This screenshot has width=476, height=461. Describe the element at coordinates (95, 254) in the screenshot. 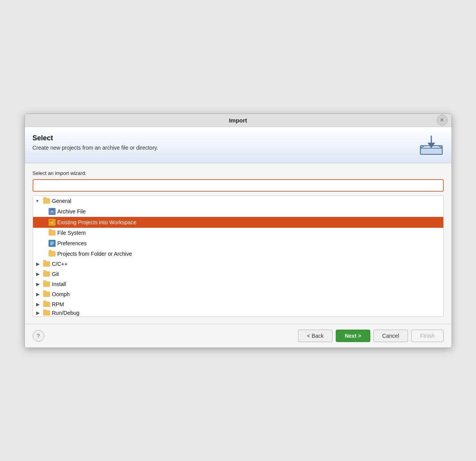

I see `projects-folder-label: Projects from Folder or Archive` at that location.